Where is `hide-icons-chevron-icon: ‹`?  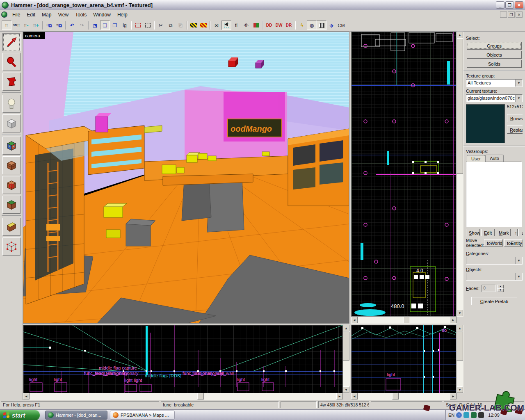 hide-icons-chevron-icon: ‹ is located at coordinates (459, 415).